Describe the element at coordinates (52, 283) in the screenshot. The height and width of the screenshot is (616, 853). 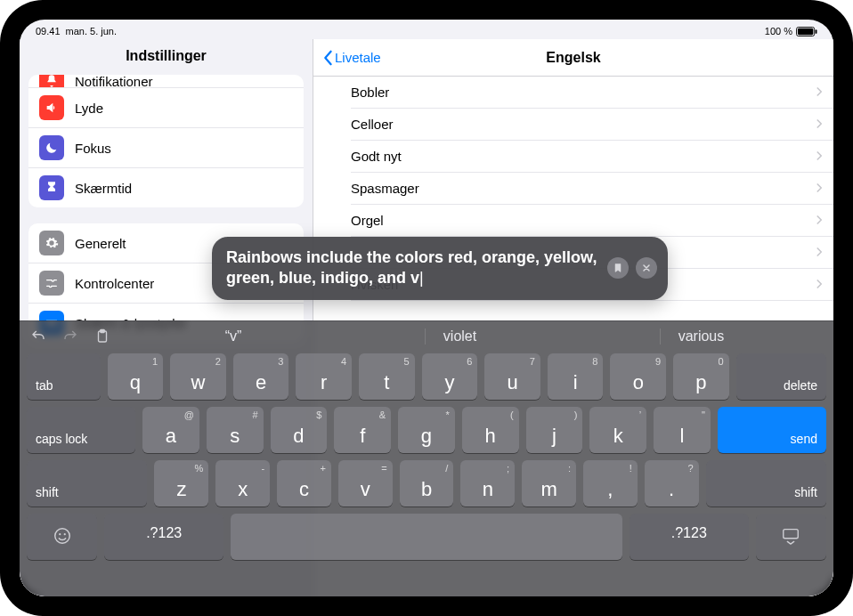
I see `sliders-icon` at that location.